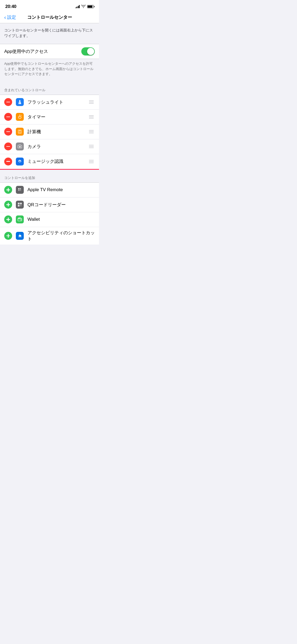 The image size is (297, 644). What do you see at coordinates (8, 190) in the screenshot?
I see `add-appletv-button` at bounding box center [8, 190].